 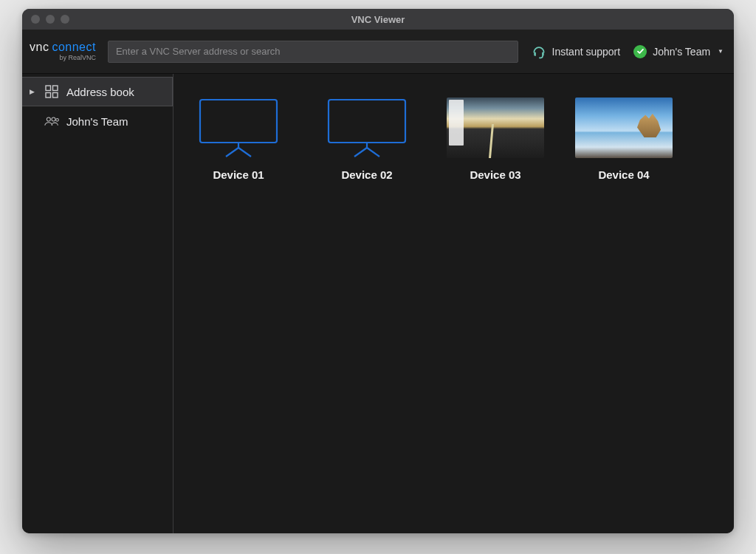 I want to click on device-tile: Device 03, so click(x=495, y=139).